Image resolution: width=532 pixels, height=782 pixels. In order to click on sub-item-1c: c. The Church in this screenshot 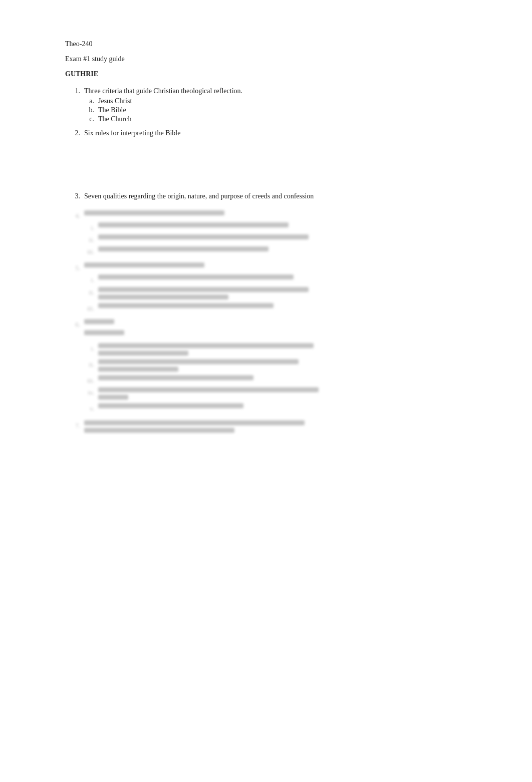, I will do `click(283, 119)`.